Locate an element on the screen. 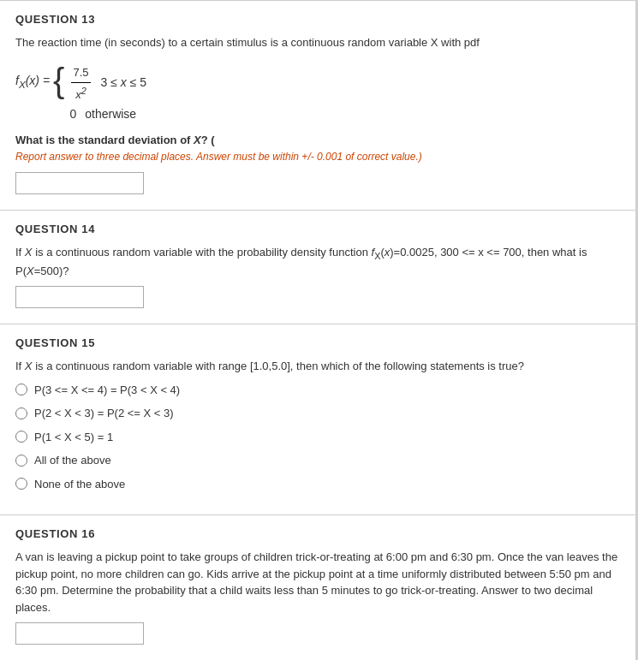  question-16-body: A van is leaving a pickup point to take … is located at coordinates (318, 597).